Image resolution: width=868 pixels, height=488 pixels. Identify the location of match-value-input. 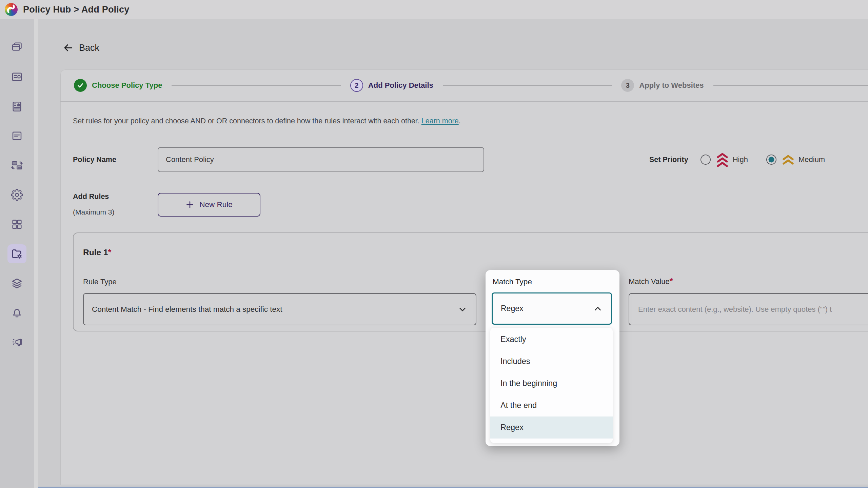
(748, 309).